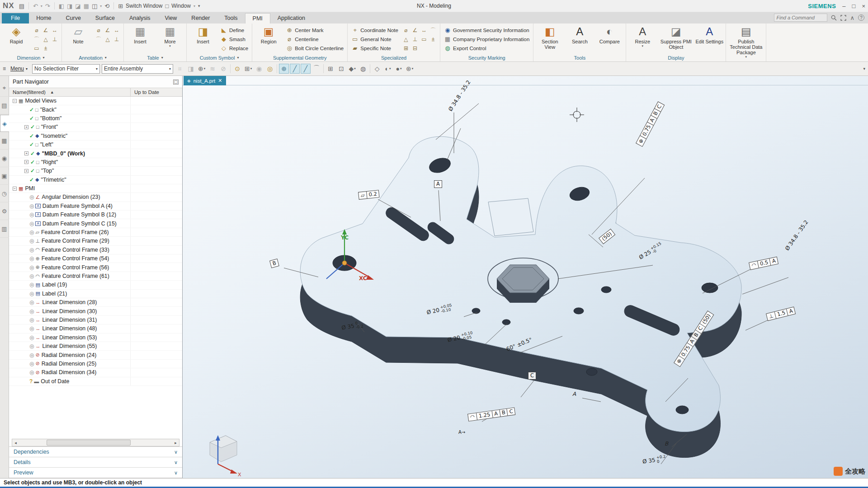 The height and width of the screenshot is (488, 868). What do you see at coordinates (29, 92) in the screenshot?
I see `column-name: Name(filtered)` at bounding box center [29, 92].